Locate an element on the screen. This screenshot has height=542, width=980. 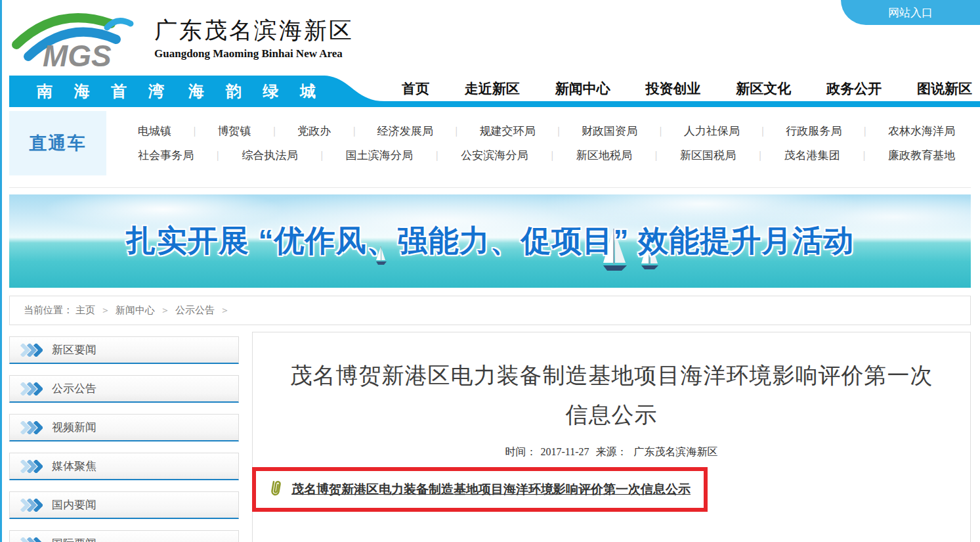
slogan-part1: 南 海 首 湾 is located at coordinates (105, 91).